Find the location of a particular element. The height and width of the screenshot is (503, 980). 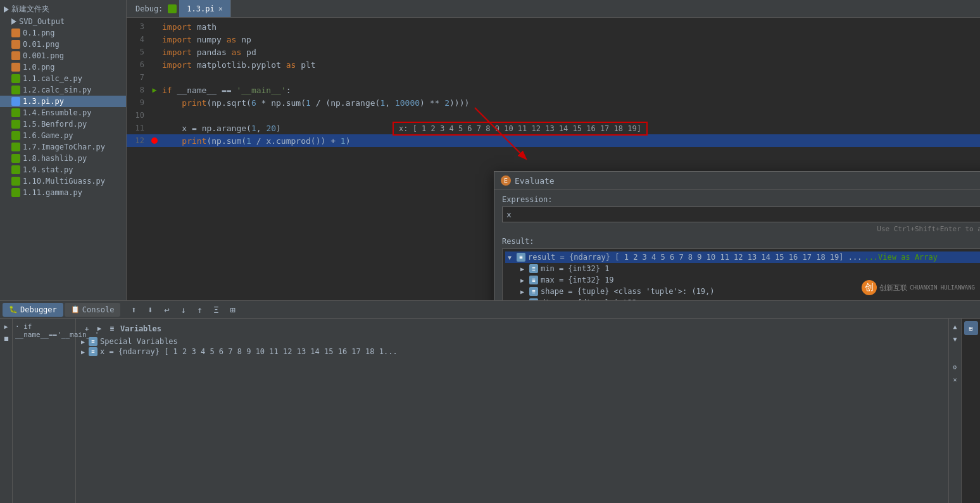

var-icon-0: ≡ is located at coordinates (93, 341).